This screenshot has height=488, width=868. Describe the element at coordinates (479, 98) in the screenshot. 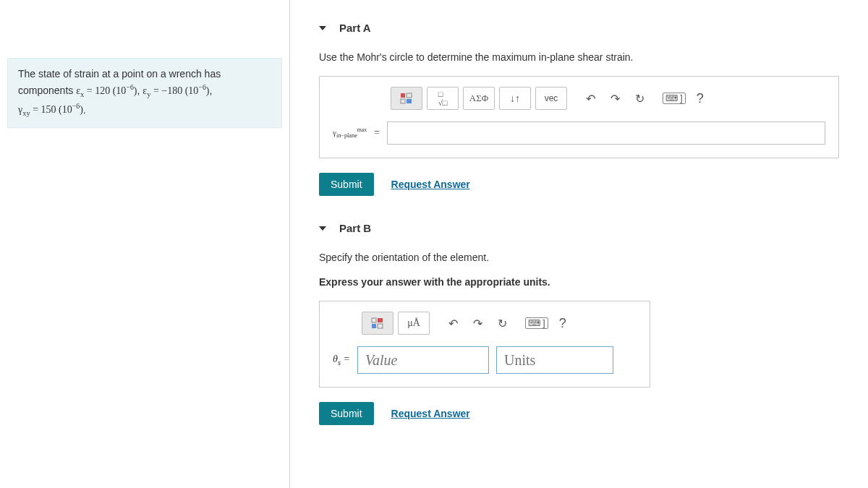

I see `greek-button: ΑΣΦ` at that location.